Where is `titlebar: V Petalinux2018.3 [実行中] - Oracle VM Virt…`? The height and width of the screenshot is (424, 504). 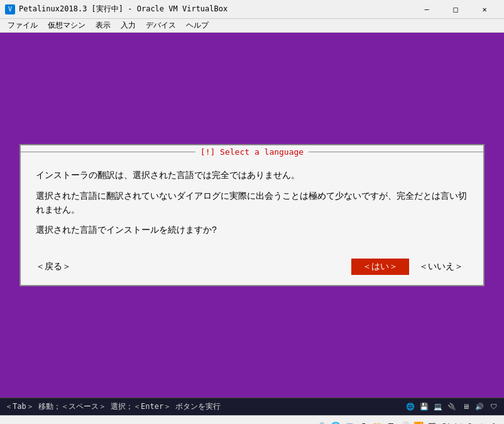 titlebar: V Petalinux2018.3 [実行中] - Oracle VM Virt… is located at coordinates (252, 9).